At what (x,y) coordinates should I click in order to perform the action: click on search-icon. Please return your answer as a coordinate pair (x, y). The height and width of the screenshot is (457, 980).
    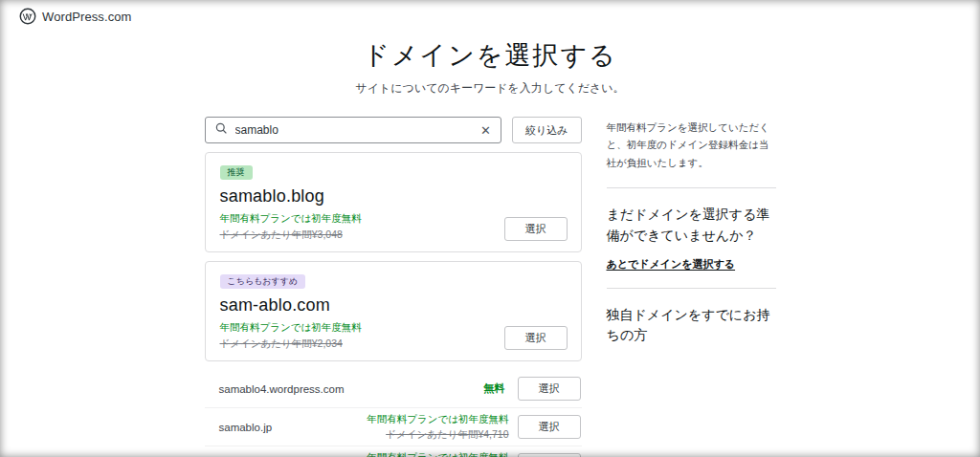
    Looking at the image, I should click on (222, 130).